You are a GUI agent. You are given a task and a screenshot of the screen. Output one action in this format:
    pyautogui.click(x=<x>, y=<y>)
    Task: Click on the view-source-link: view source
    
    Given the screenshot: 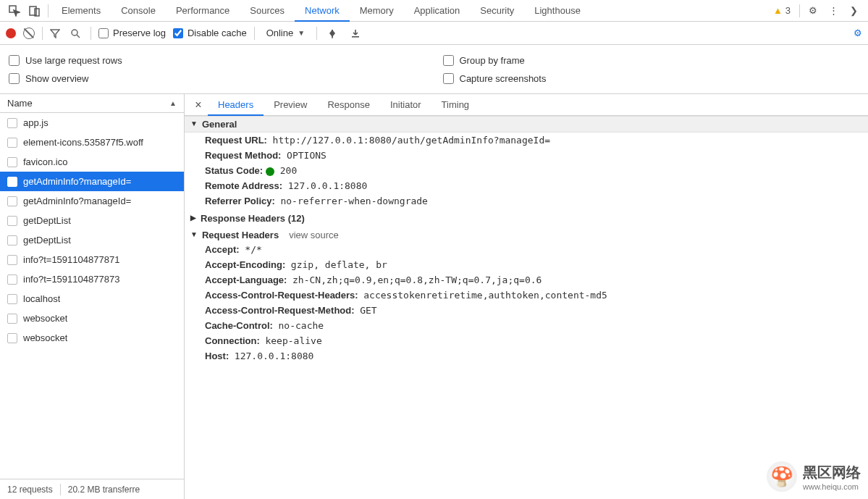 What is the action you would take?
    pyautogui.click(x=314, y=235)
    